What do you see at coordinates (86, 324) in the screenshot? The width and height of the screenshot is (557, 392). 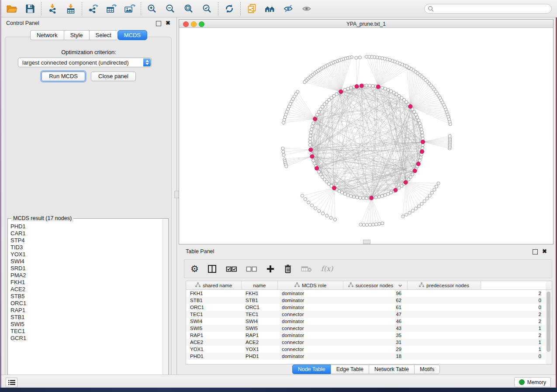 I see `mcds-result-item: SWI5` at bounding box center [86, 324].